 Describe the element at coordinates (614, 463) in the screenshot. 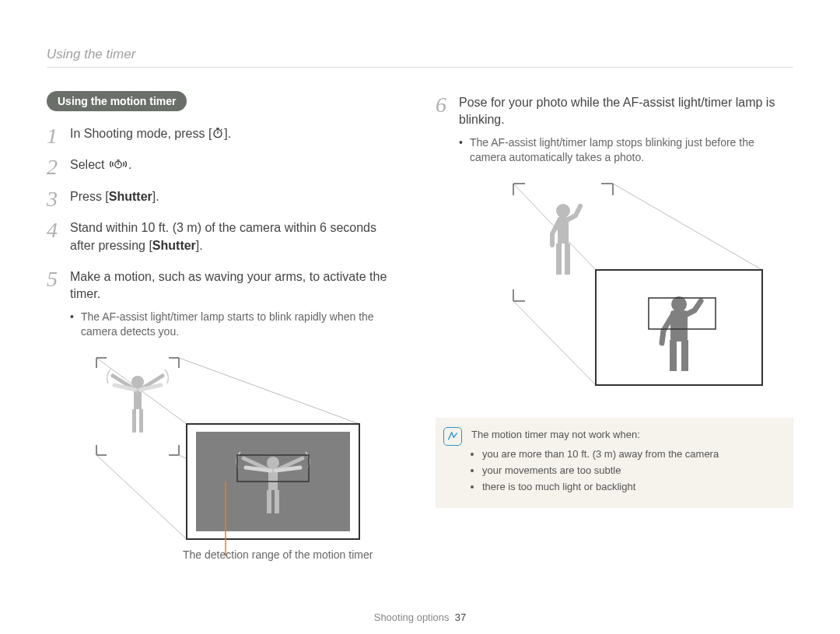

I see `note-block: The motion timer may not work when: you …` at that location.